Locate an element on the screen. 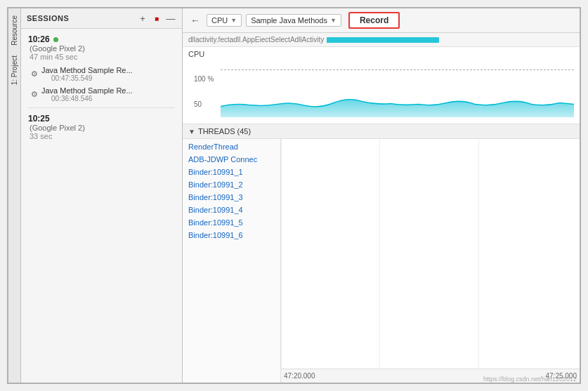 Image resolution: width=588 pixels, height=391 pixels. session-time-1026: 10:26 is located at coordinates (101, 39).